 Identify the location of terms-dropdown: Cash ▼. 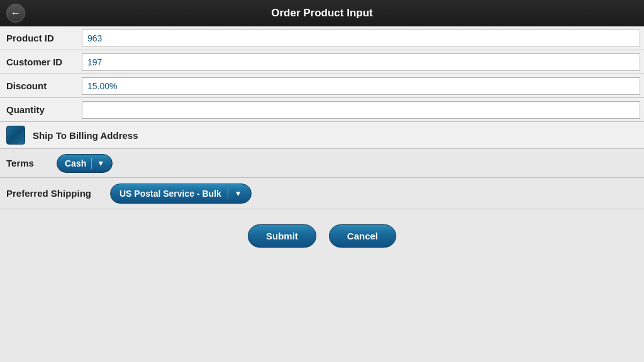
(84, 163).